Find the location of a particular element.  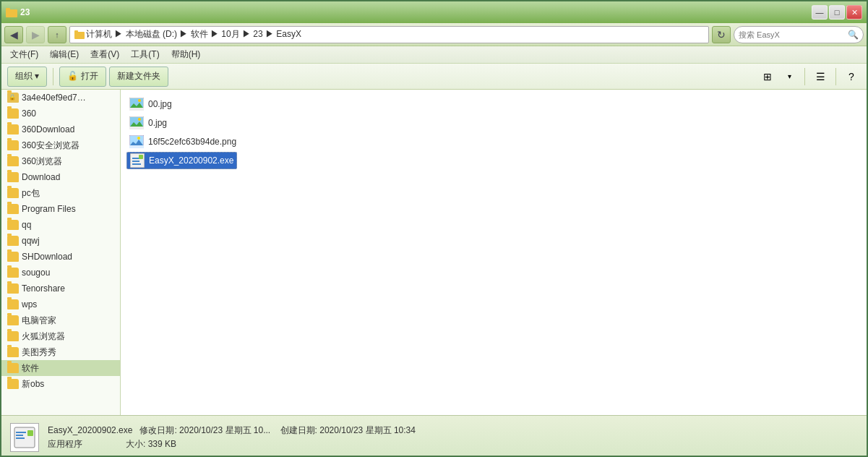

minimize-button: — is located at coordinates (820, 12).